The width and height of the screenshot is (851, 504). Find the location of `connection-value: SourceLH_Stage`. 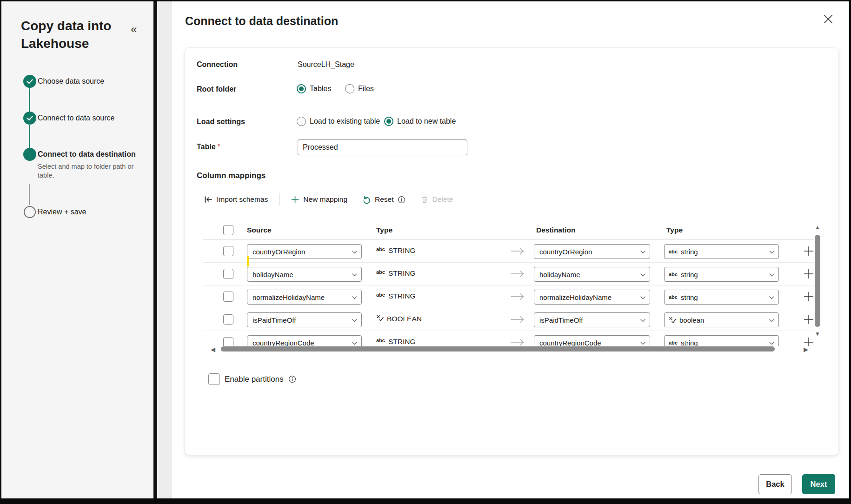

connection-value: SourceLH_Stage is located at coordinates (326, 65).